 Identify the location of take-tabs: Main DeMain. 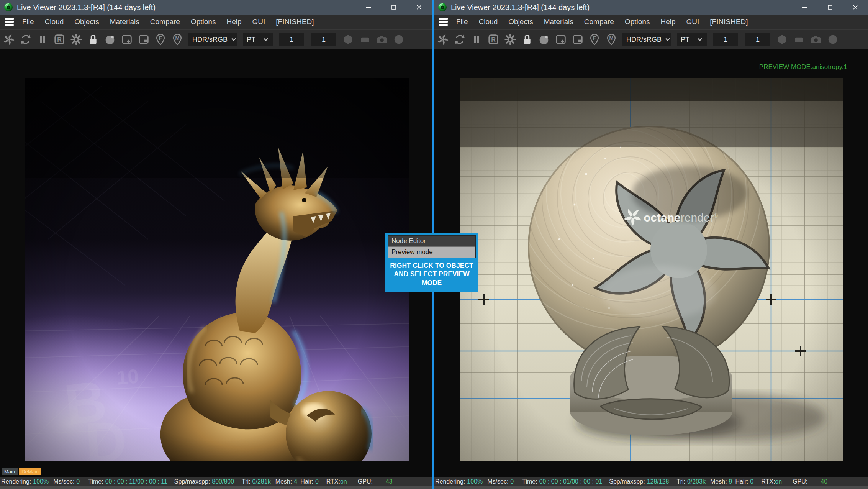
(21, 471).